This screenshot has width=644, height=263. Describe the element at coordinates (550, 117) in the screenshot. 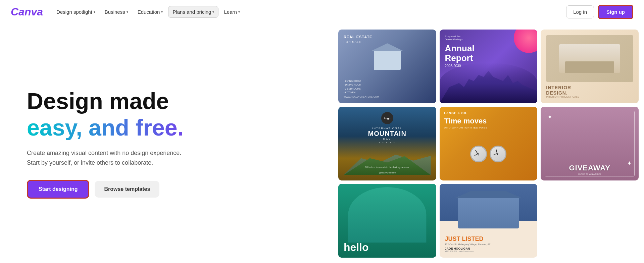

I see `sparkle-icon-top-left: ✦` at that location.